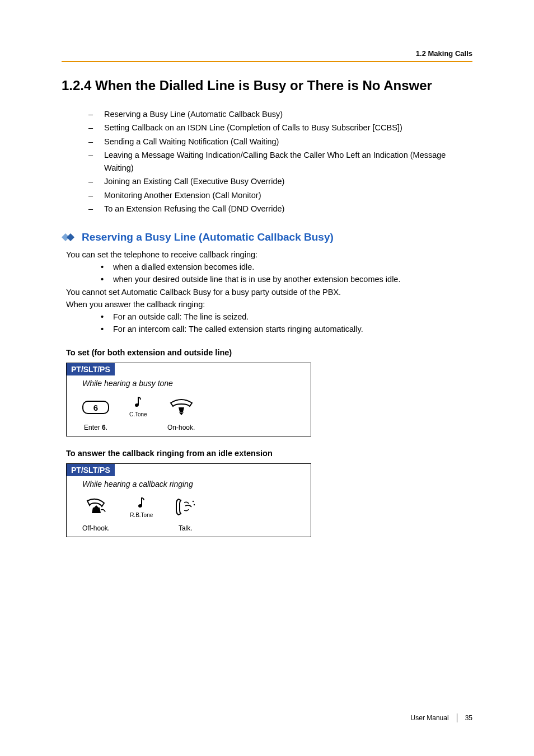 This screenshot has height=756, width=534. Describe the element at coordinates (96, 414) in the screenshot. I see `step-enter-6: 6 Enter 6.` at that location.